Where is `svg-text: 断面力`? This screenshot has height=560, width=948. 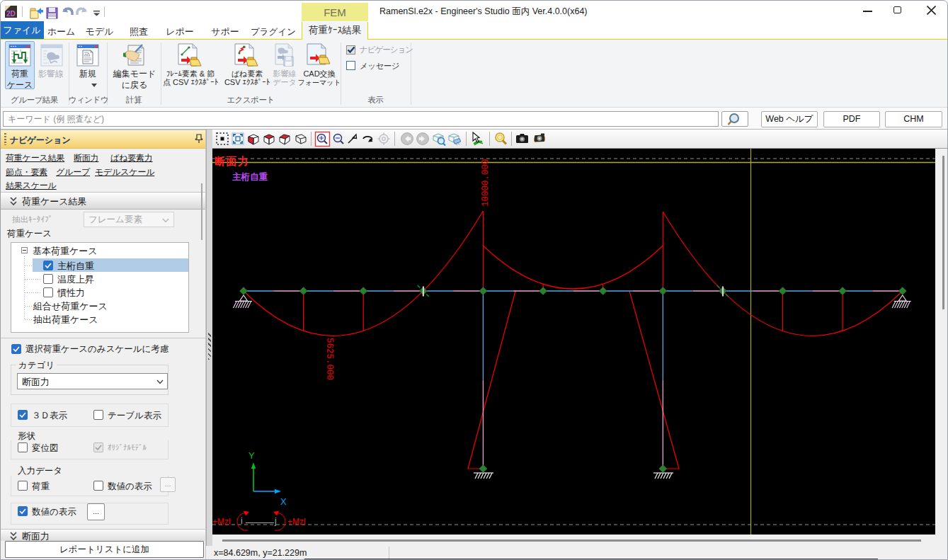
svg-text: 断面力 is located at coordinates (232, 161).